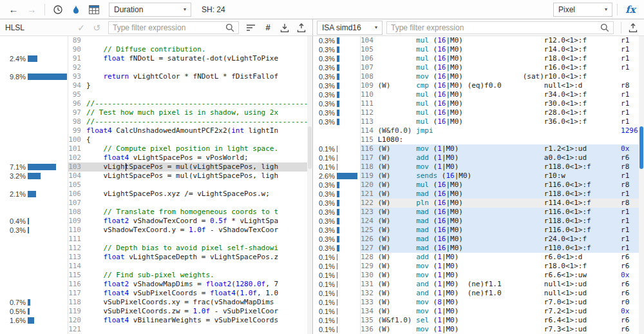 This screenshot has width=644, height=334. Describe the element at coordinates (188, 239) in the screenshot. I see `source-line-111: 111` at that location.